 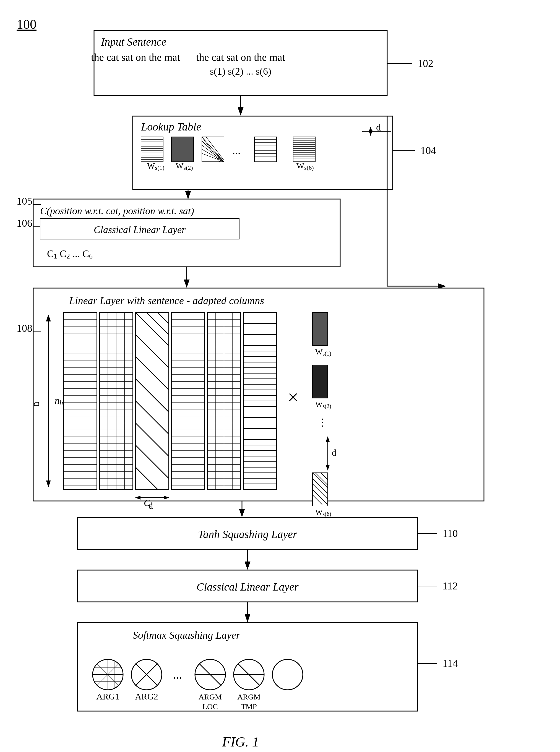 I want to click on svg-text:...: ..., so click(x=237, y=150).